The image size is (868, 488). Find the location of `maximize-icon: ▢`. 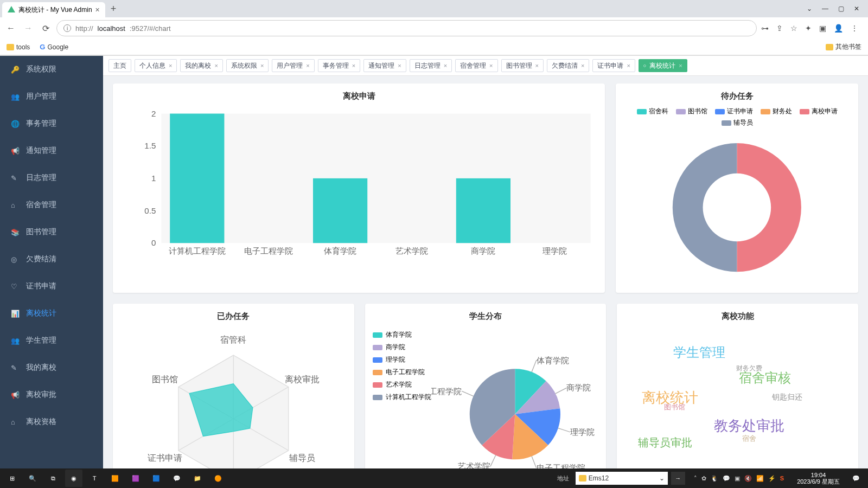

maximize-icon: ▢ is located at coordinates (841, 9).